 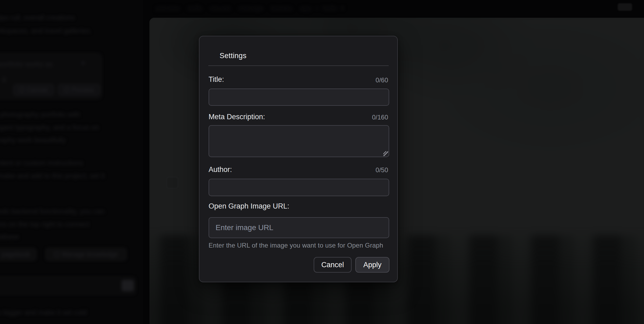 I want to click on top-right-icon, so click(x=625, y=7).